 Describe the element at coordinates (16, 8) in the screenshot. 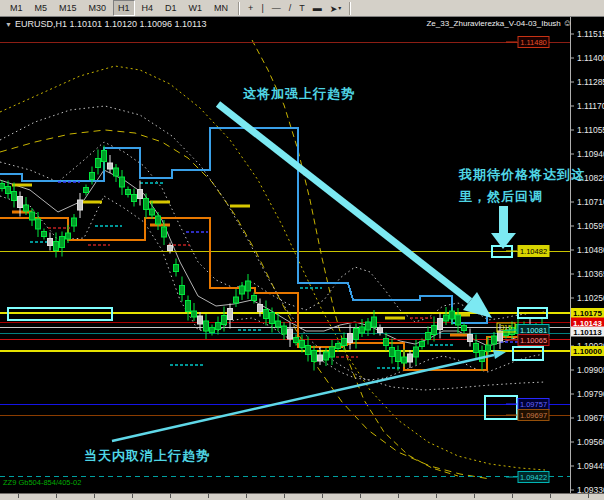

I see `tf-button-m1: M1` at that location.